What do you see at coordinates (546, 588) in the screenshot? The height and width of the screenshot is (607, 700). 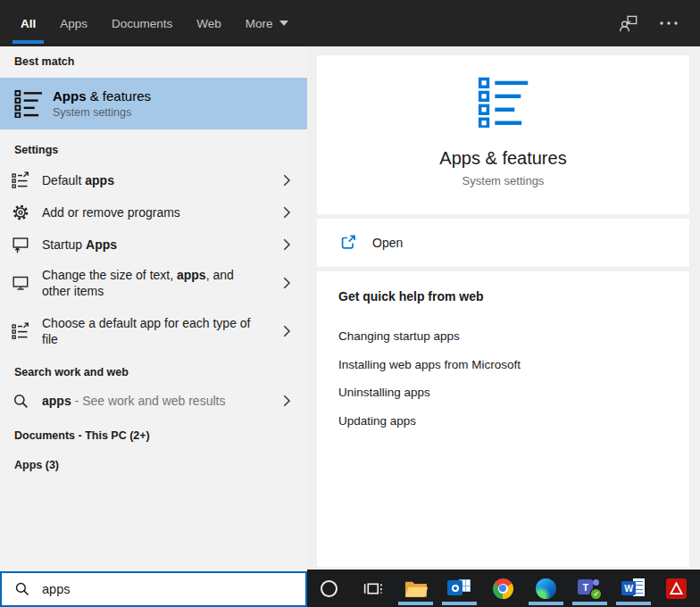 I see `edge-button` at bounding box center [546, 588].